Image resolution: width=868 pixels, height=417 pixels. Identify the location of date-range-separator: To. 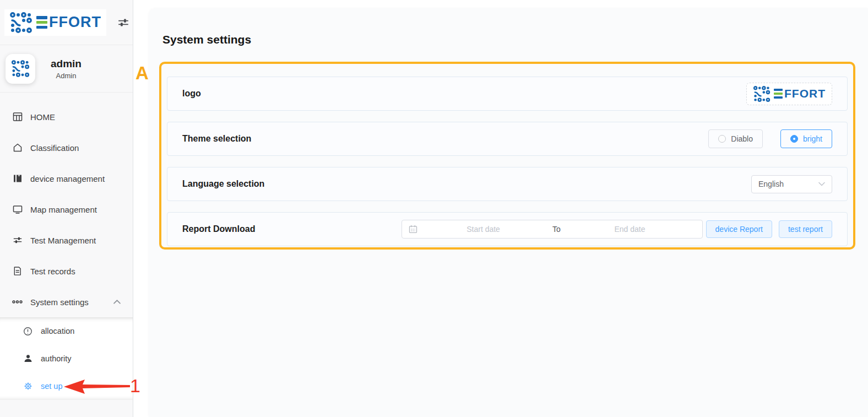
(556, 229).